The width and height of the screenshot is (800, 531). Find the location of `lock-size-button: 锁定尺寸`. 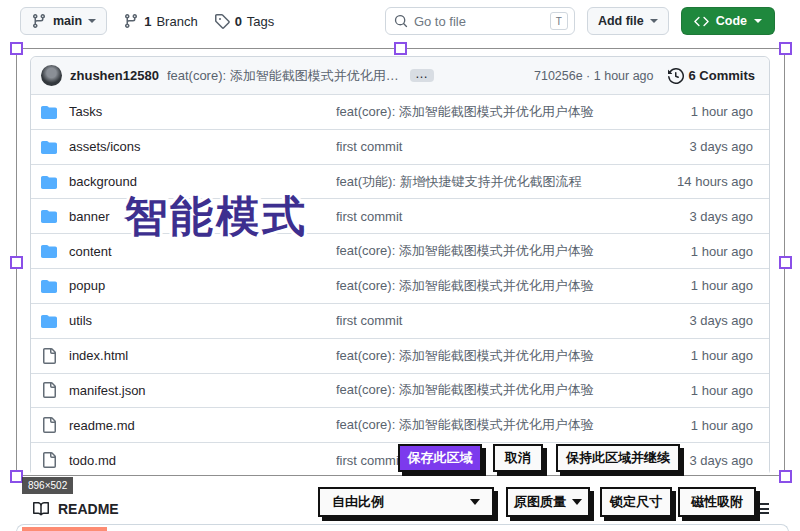

lock-size-button: 锁定尺寸 is located at coordinates (636, 502).